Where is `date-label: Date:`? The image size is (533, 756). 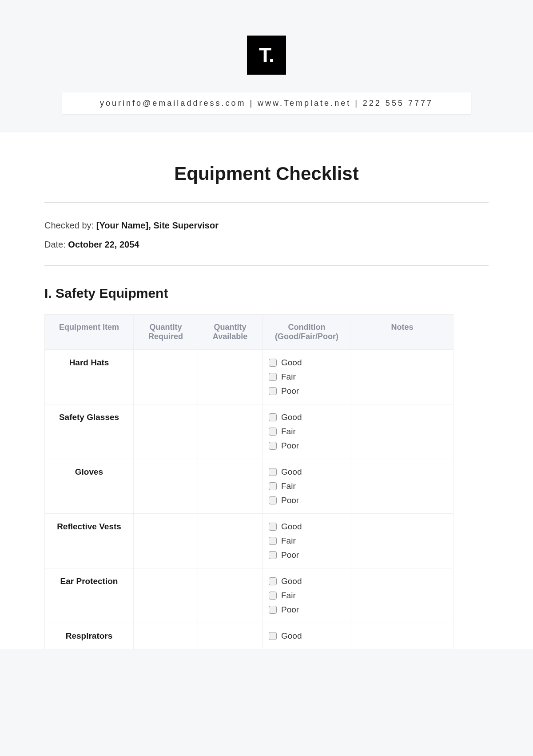
date-label: Date: is located at coordinates (56, 244).